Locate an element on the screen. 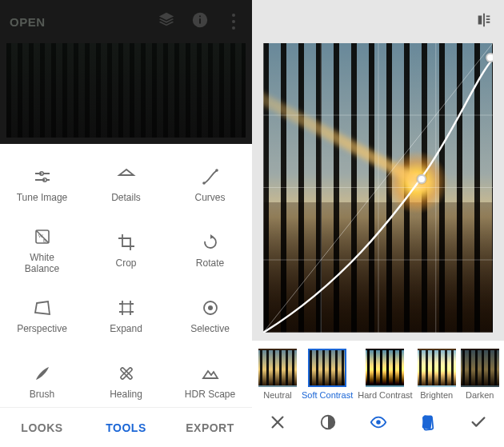 This screenshot has height=447, width=504. curve-handle-top is located at coordinates (490, 58).